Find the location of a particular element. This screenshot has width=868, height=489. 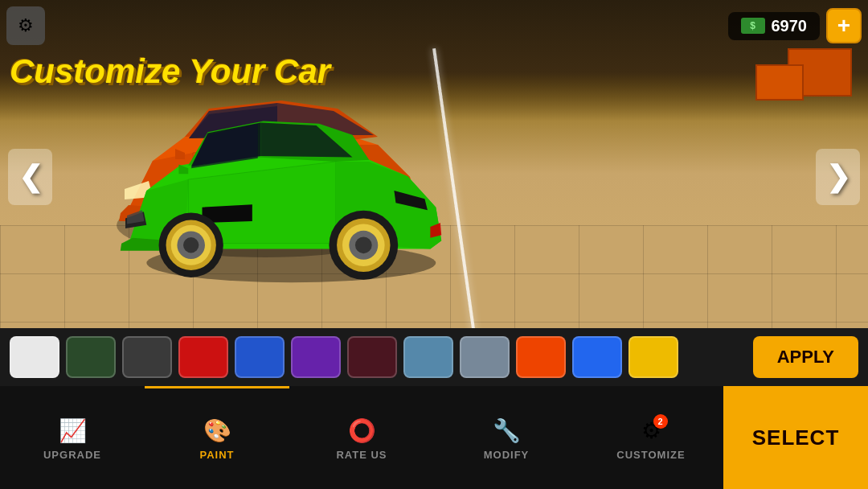

color-swatch-maroon is located at coordinates (372, 357).